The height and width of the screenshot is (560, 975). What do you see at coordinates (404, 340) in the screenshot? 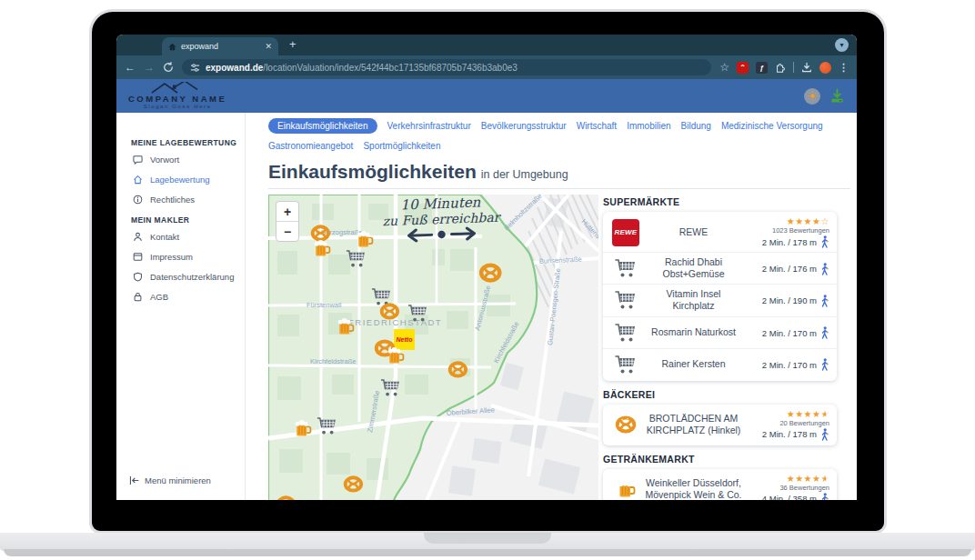
I see `netto-marker: Netto` at bounding box center [404, 340].